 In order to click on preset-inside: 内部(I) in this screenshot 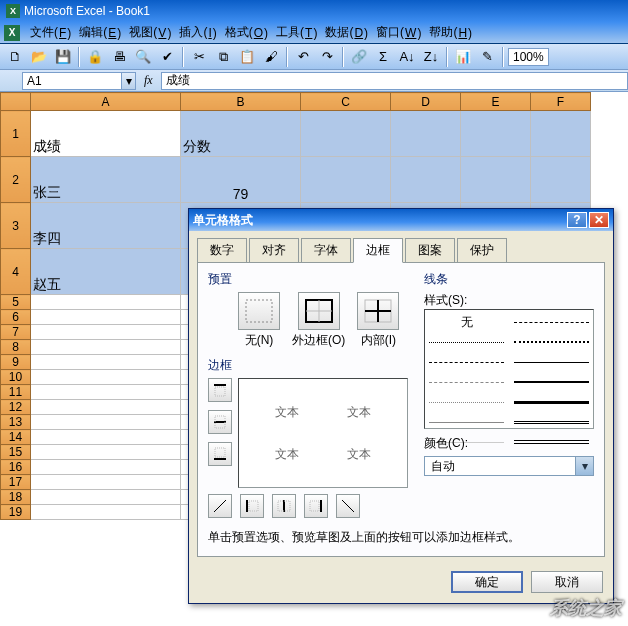, I will do `click(378, 320)`.